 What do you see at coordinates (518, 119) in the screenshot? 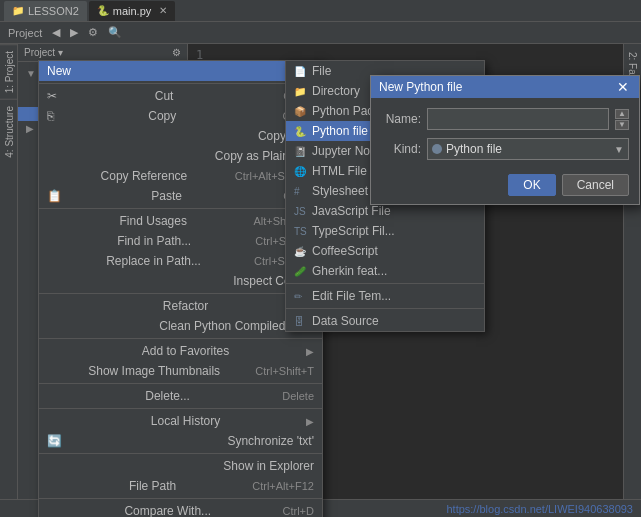
I see `dialog-name-input` at bounding box center [518, 119].